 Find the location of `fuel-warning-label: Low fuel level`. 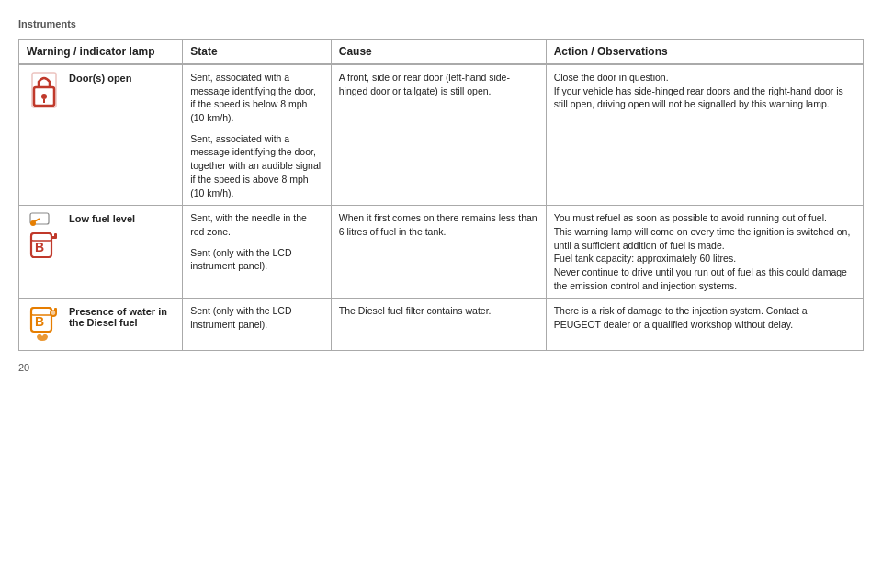

fuel-warning-label: Low fuel level is located at coordinates (102, 218).